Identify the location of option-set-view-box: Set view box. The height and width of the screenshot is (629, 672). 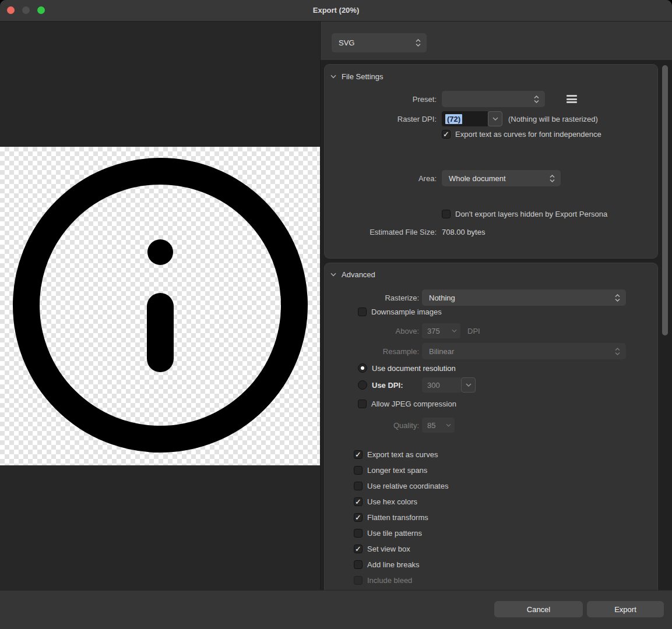
(382, 549).